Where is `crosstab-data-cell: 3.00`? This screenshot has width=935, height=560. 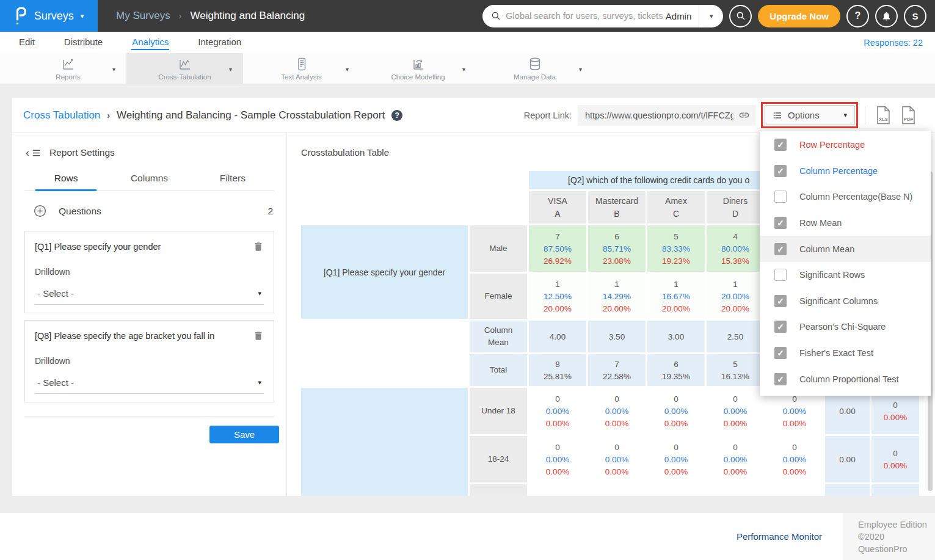
crosstab-data-cell: 3.00 is located at coordinates (676, 336).